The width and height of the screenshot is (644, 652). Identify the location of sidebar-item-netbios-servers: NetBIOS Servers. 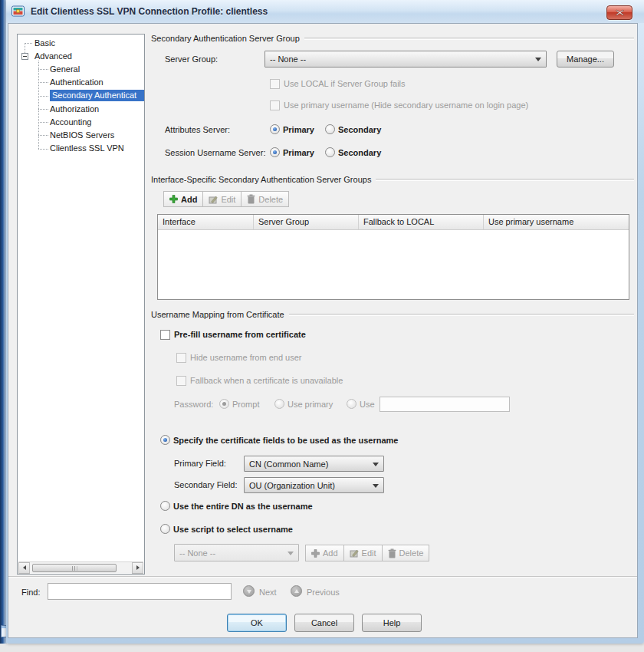
(82, 135).